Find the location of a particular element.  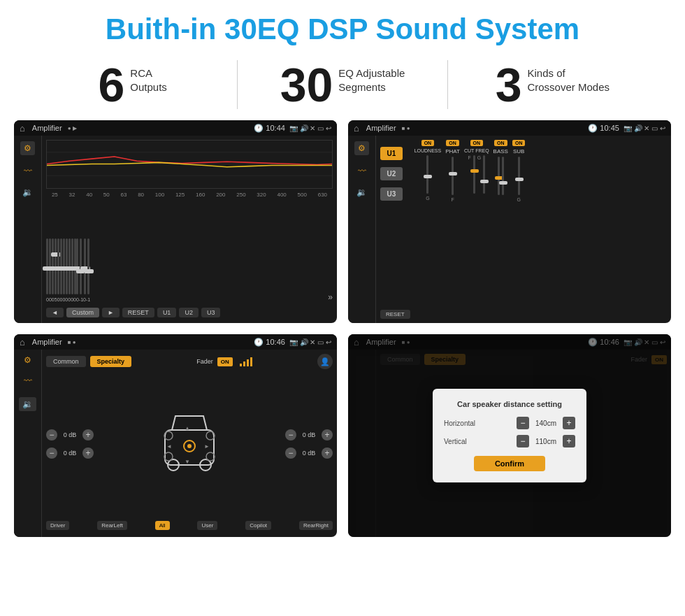

u3-button: U3 is located at coordinates (211, 313).